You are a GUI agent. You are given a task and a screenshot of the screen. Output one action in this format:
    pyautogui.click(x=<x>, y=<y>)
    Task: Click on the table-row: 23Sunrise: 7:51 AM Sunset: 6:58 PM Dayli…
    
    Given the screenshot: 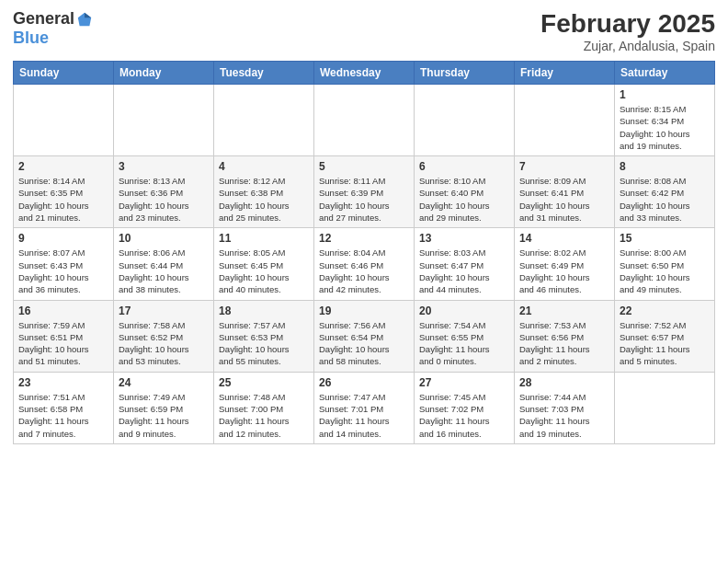 What is the action you would take?
    pyautogui.click(x=64, y=408)
    